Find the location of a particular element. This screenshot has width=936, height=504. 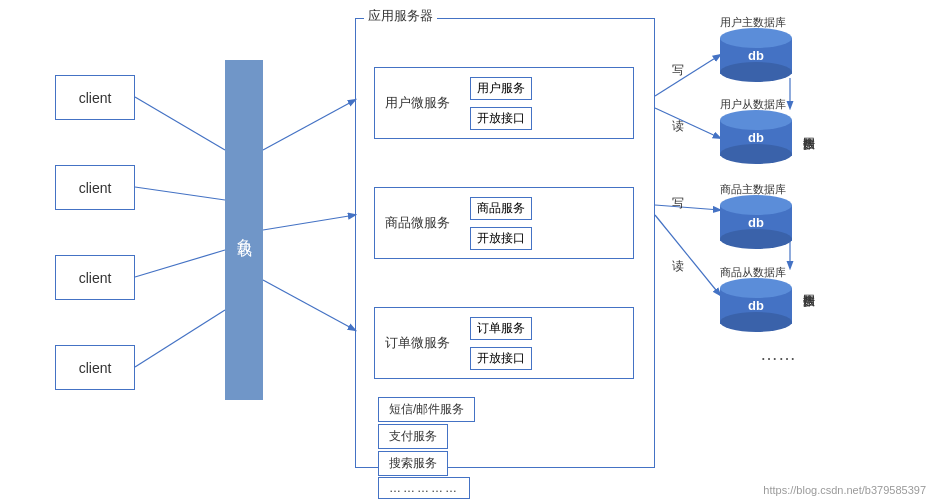

user-master-db: db is located at coordinates (756, 55).